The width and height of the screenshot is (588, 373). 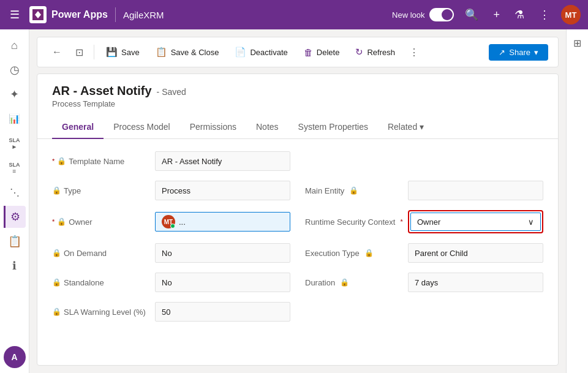 What do you see at coordinates (294, 15) in the screenshot?
I see `top-navigation: ☰ Power Apps AgileXRM New look 🔍 + ⚗ ⋮ M…` at bounding box center [294, 15].